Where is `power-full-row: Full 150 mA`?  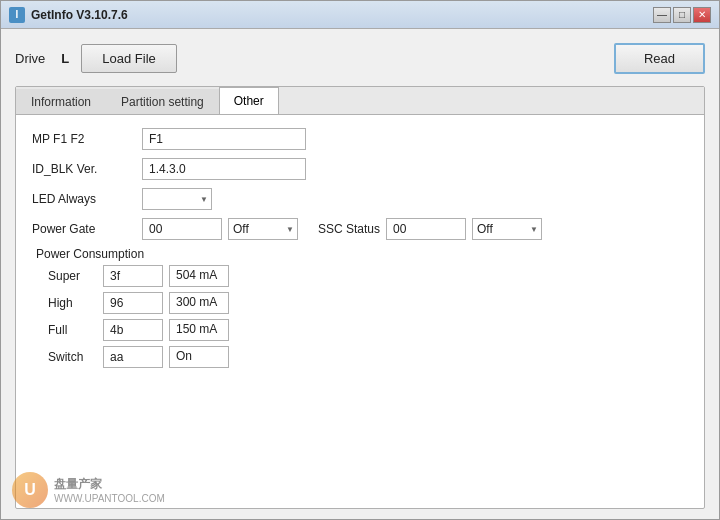 power-full-row: Full 150 mA is located at coordinates (368, 330).